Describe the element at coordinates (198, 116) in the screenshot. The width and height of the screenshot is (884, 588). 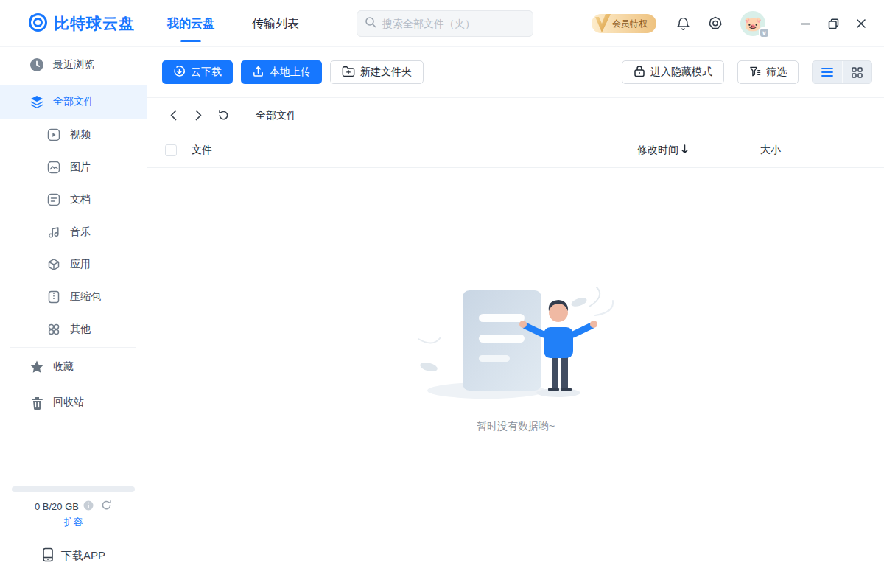
I see `forward-icon` at that location.